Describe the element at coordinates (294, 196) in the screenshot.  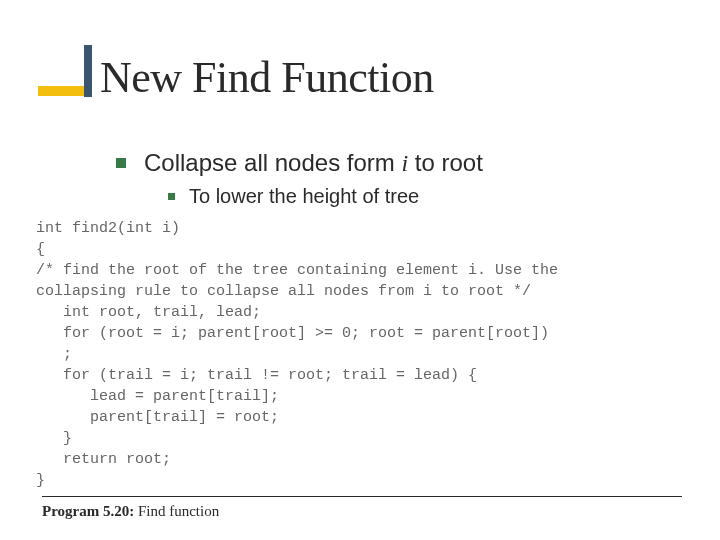
I see `bullet-level2: To lower the height of tree` at that location.